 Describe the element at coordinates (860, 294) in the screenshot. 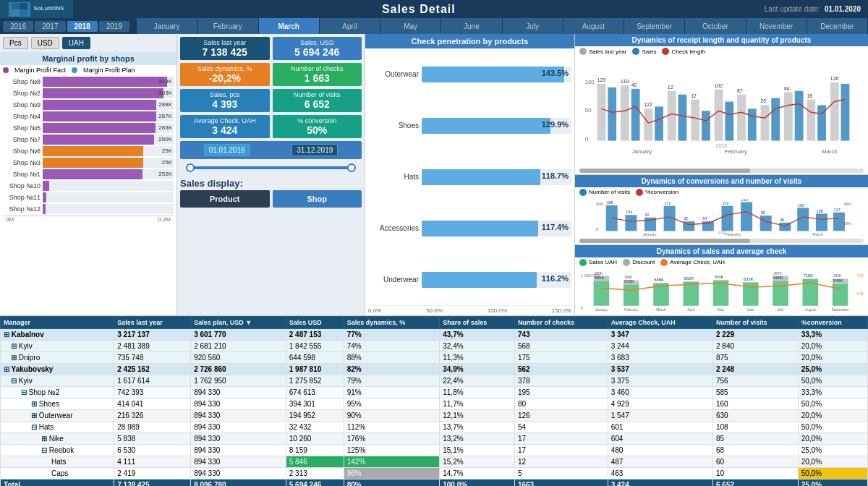

I see `svg-text: 3 250` at that location.